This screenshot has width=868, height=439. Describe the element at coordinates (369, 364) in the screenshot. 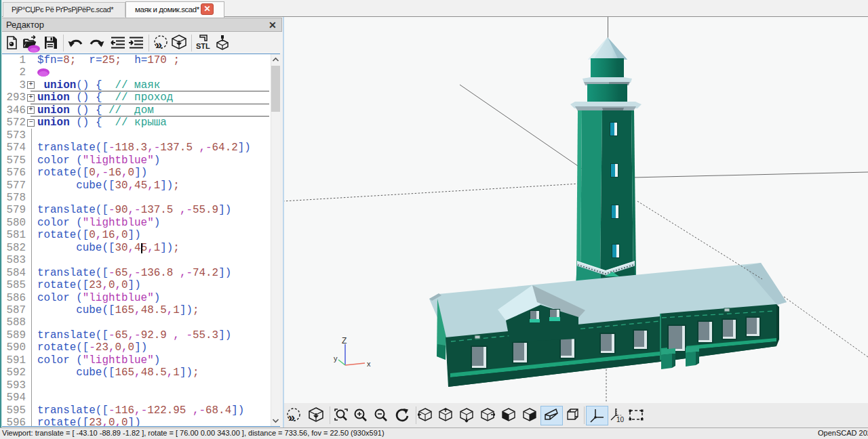

I see `svg-text: x` at that location.